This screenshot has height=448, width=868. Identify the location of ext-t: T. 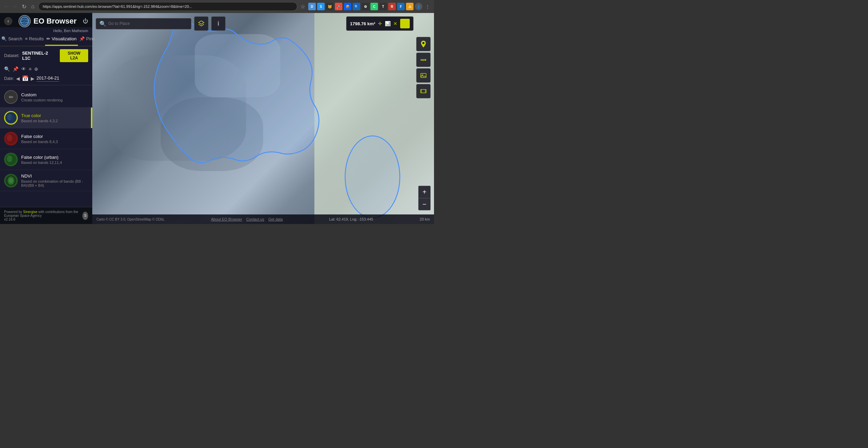
(383, 6).